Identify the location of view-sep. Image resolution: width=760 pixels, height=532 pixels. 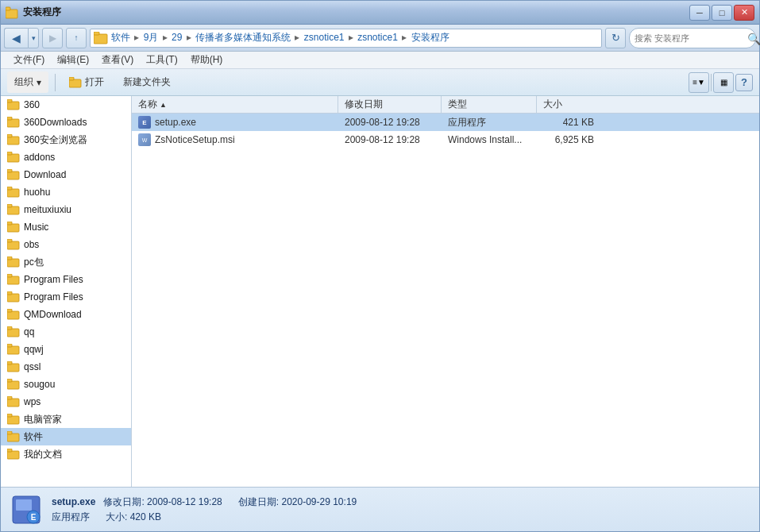
(712, 83).